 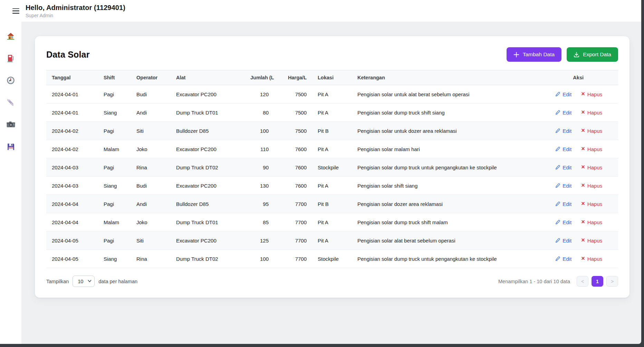 What do you see at coordinates (558, 281) in the screenshot?
I see `pagination: Menampilkan 1 - 10 dari 10 data < 1 >` at bounding box center [558, 281].